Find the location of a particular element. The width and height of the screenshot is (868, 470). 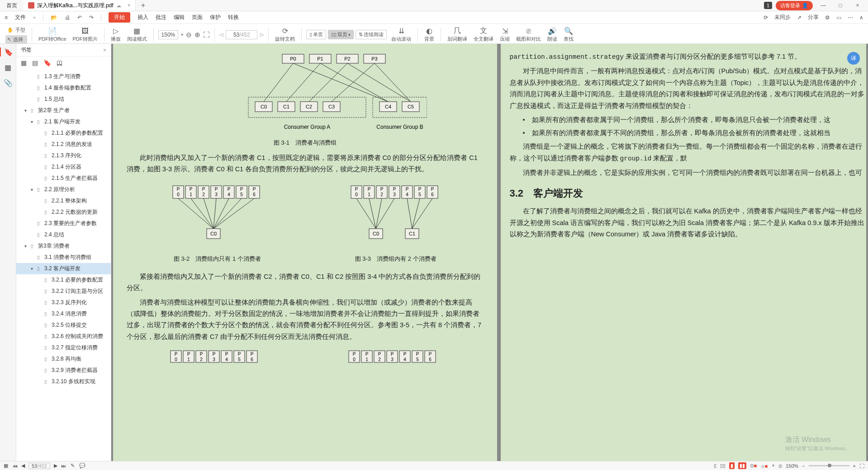

close-sidebar-icon: × is located at coordinates (105, 50).